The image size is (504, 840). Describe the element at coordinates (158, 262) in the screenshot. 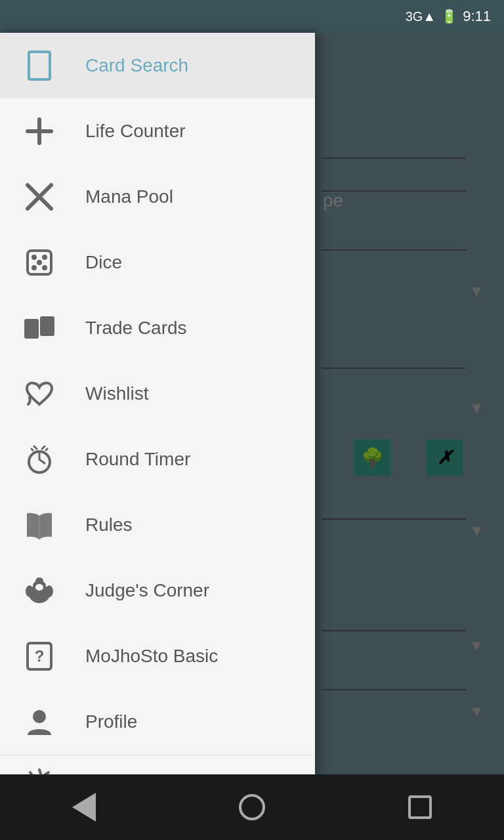

I see `sidebar-item-dice: Dice` at that location.